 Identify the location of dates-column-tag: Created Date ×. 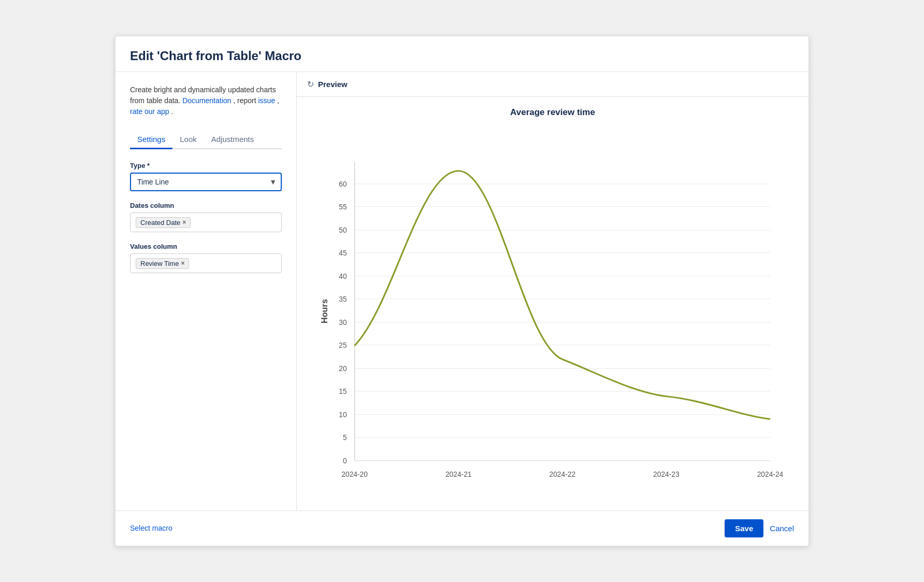
(163, 223).